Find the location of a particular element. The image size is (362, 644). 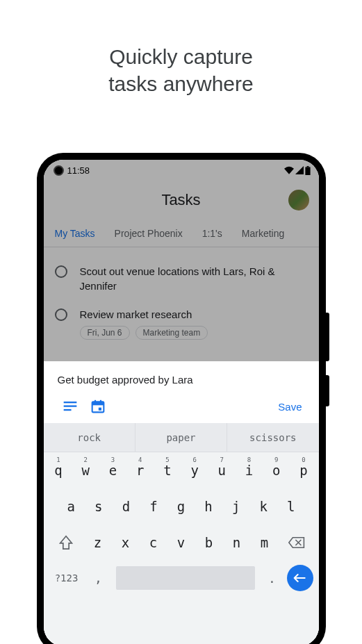

key-u: 7u is located at coordinates (222, 470).